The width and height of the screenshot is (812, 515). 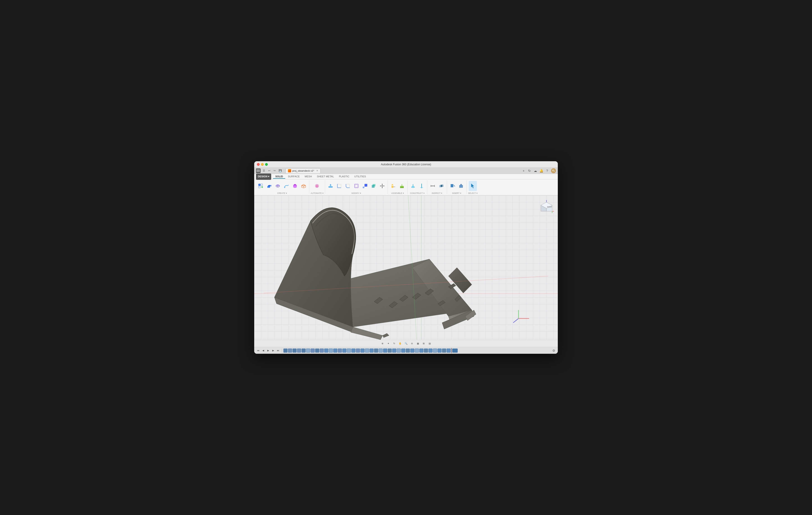 I want to click on revolve-button, so click(x=278, y=186).